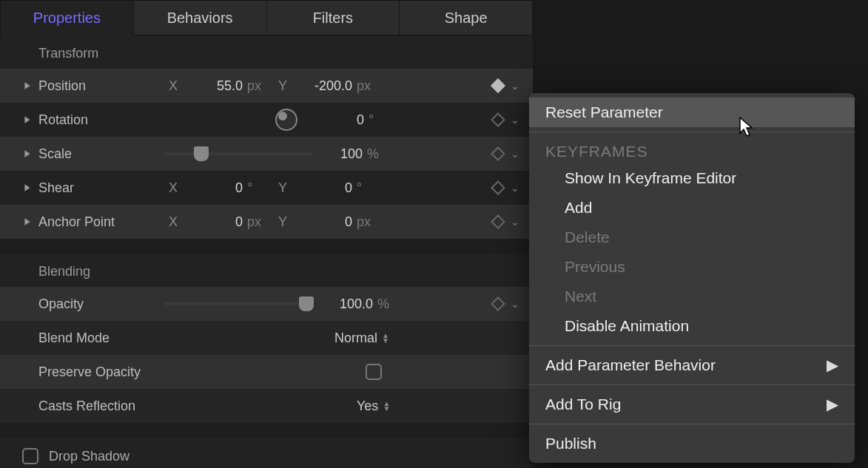 This screenshot has width=868, height=468. Describe the element at coordinates (274, 86) in the screenshot. I see `position-values: X 55.0 px Y -200.0 px` at that location.